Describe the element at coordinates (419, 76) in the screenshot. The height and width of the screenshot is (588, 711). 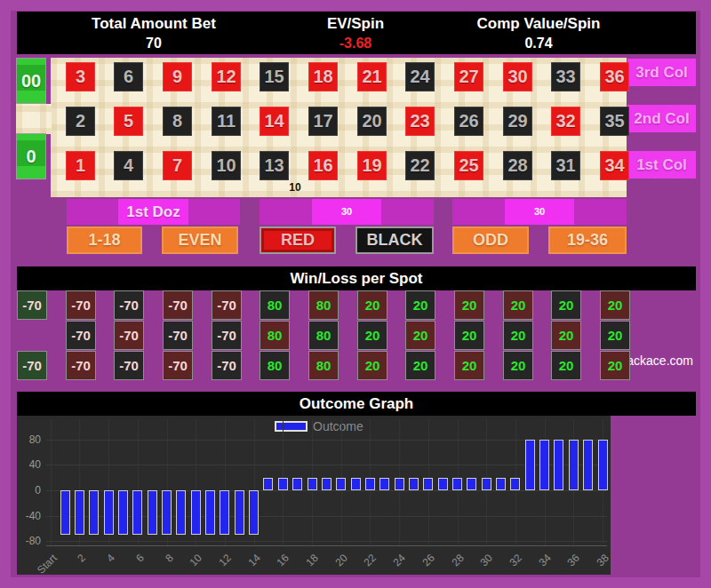
I see `number-cell-24: 24` at that location.